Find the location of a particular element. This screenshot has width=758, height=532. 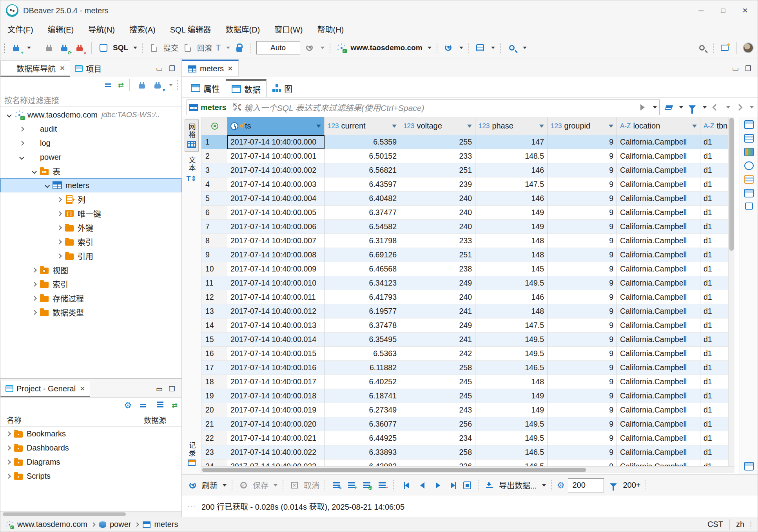

sidebar-horizontal-scrollbar is located at coordinates (91, 514).